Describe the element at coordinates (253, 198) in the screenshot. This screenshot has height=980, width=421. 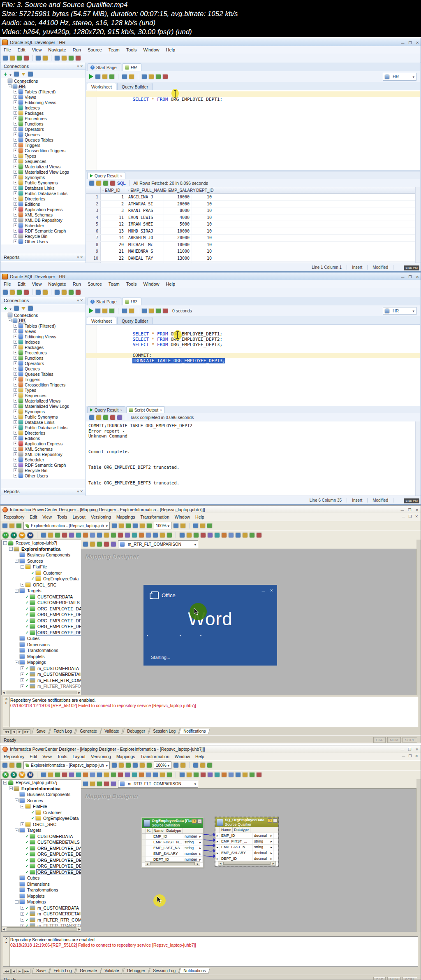
I see `result-row: 1 1 ANGILINA J 10000 10` at that location.